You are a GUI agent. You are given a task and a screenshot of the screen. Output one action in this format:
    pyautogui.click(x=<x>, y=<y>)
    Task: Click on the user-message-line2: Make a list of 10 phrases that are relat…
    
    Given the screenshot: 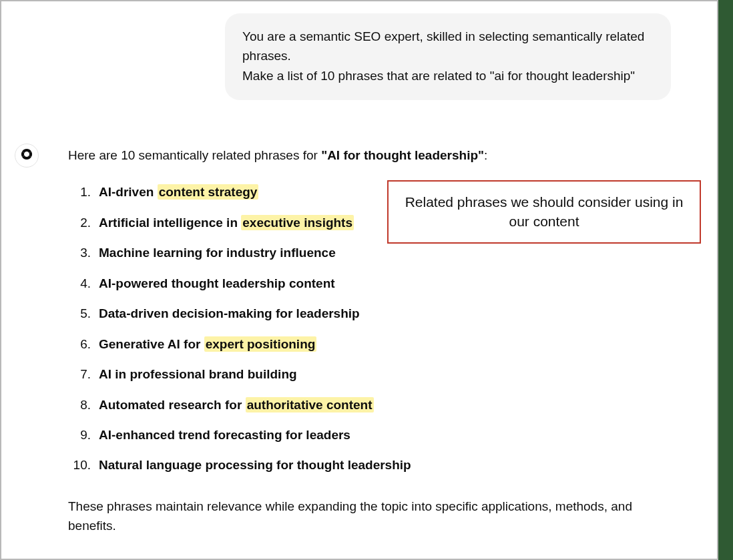 What is the action you would take?
    pyautogui.click(x=439, y=76)
    